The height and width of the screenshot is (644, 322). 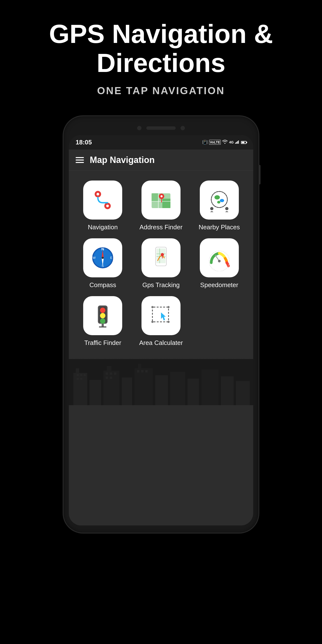 I want to click on grid-item-traffic-finder: Traffic Finder, so click(x=103, y=322).